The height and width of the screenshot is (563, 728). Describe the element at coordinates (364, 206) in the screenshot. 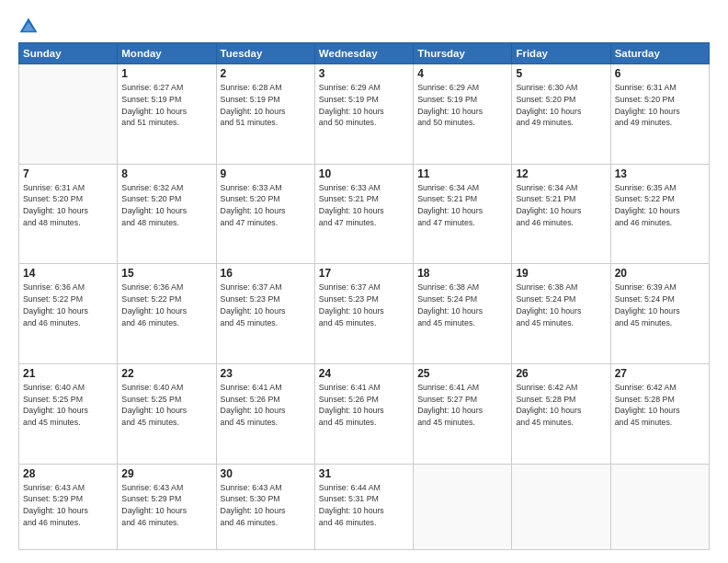

I see `day-info: Sunrise: 6:33 AM Sunset: 5:21 PM Dayligh…` at that location.